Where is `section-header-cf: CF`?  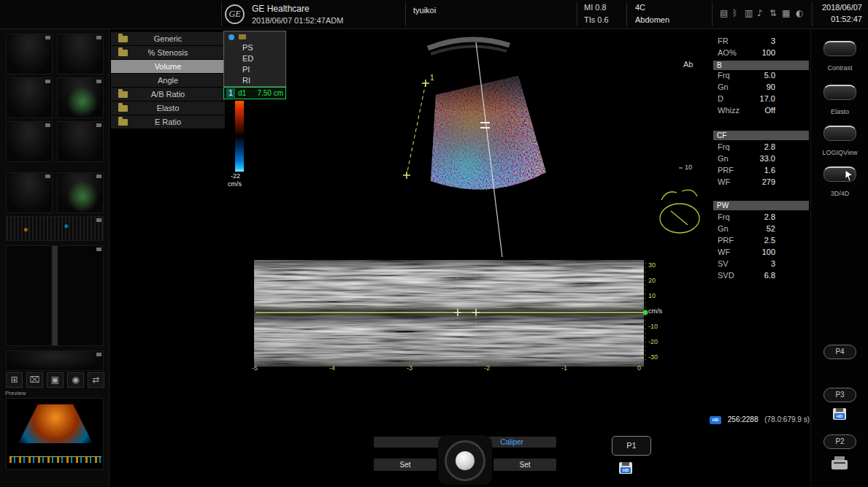
section-header-cf: CF is located at coordinates (761, 136).